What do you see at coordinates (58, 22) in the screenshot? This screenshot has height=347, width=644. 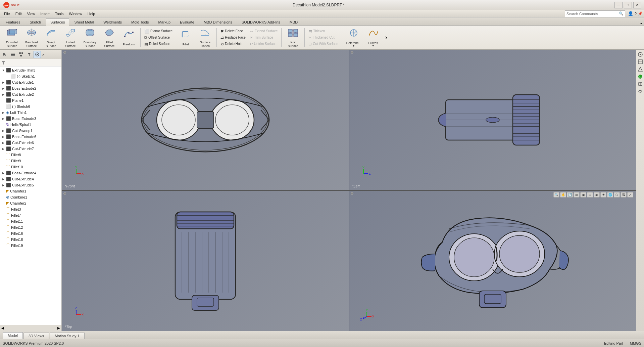 I see `tab-surfaces: Surfaces` at bounding box center [58, 22].